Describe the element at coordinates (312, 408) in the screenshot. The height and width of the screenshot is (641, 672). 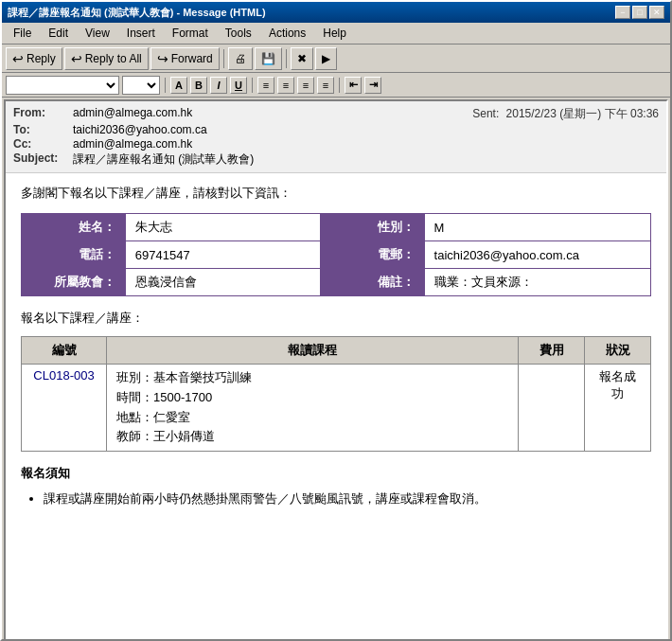
I see `course-detail-1: 班別：基本音樂技巧訓練 時間：1500-1700 地點：仁愛室 教師：王小娟傳道` at that location.